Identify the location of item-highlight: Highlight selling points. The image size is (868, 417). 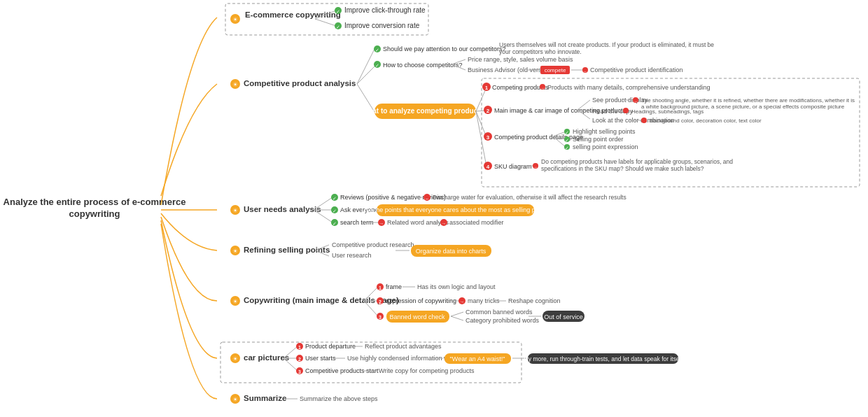
(604, 132).